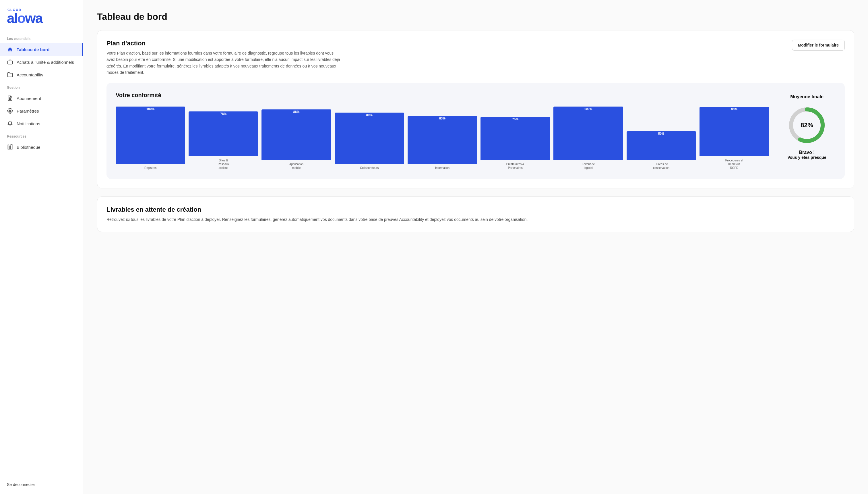  What do you see at coordinates (589, 166) in the screenshot?
I see `bar-label: Editeur de logiciel` at bounding box center [589, 166].